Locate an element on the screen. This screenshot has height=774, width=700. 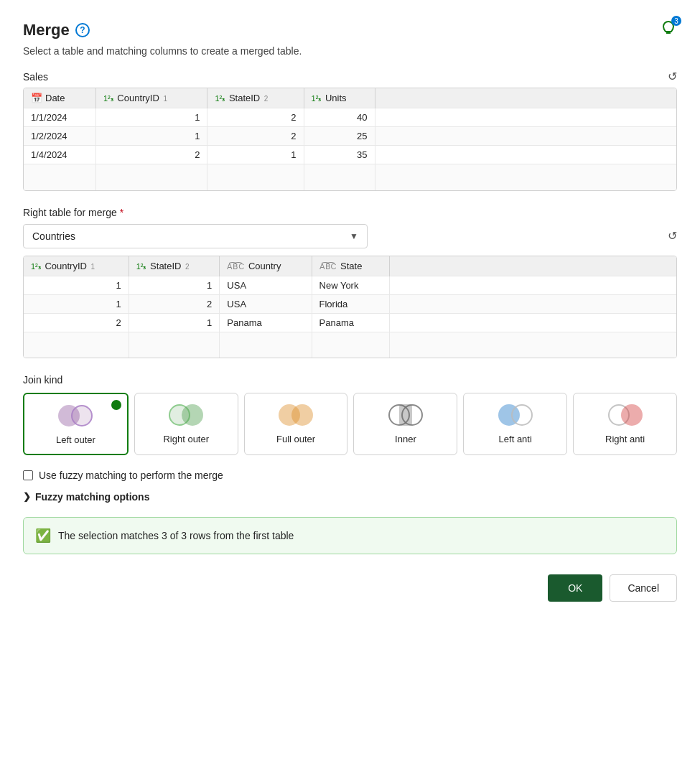
right-table-refresh-icon: ↺ is located at coordinates (672, 236).